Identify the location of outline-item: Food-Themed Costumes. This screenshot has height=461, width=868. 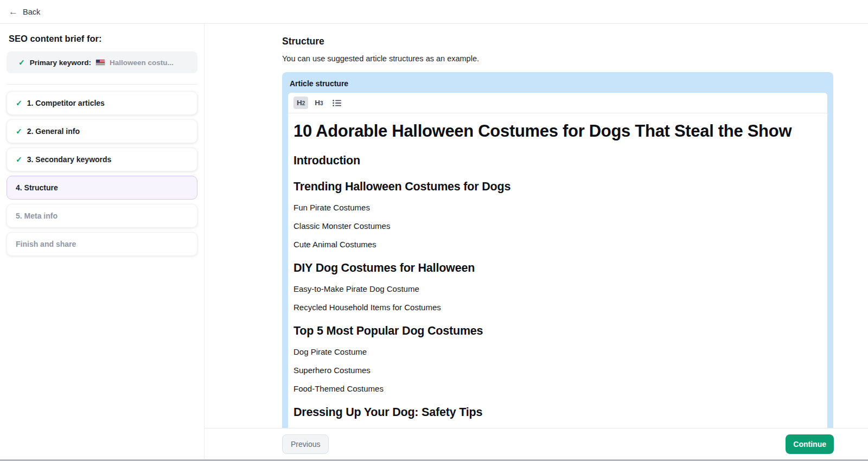
(558, 388).